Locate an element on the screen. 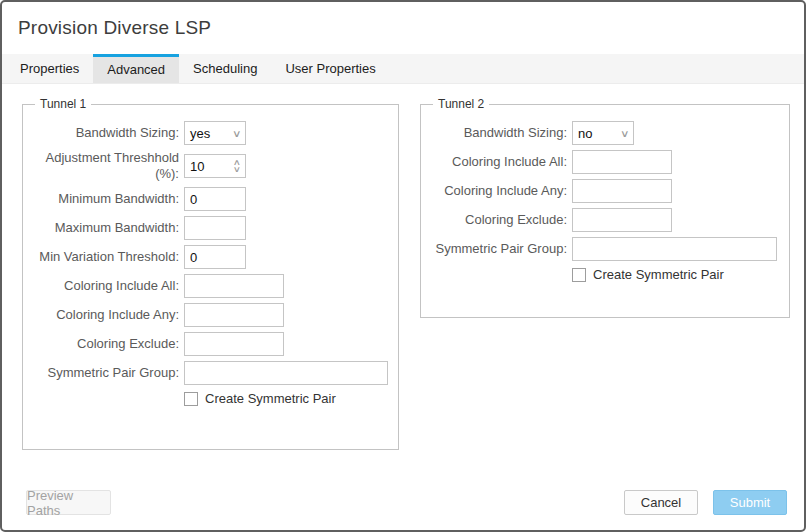 The height and width of the screenshot is (532, 806). maximum-bandwidth-input is located at coordinates (215, 228).